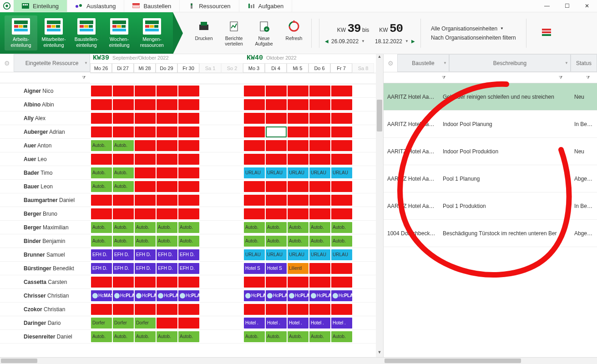 This screenshot has height=364, width=597. I want to click on tab-auslastung: Auslastung, so click(96, 6).